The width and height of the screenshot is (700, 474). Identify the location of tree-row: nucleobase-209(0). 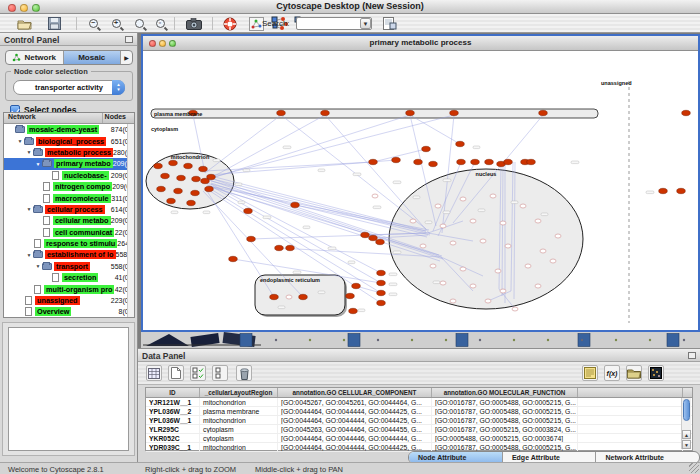
(69, 176).